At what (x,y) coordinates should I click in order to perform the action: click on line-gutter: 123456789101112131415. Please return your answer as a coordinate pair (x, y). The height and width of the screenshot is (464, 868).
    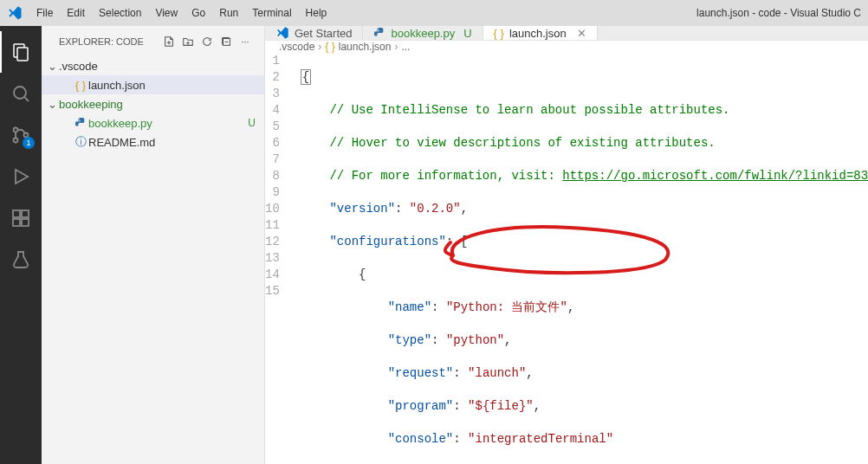
    Looking at the image, I should click on (279, 258).